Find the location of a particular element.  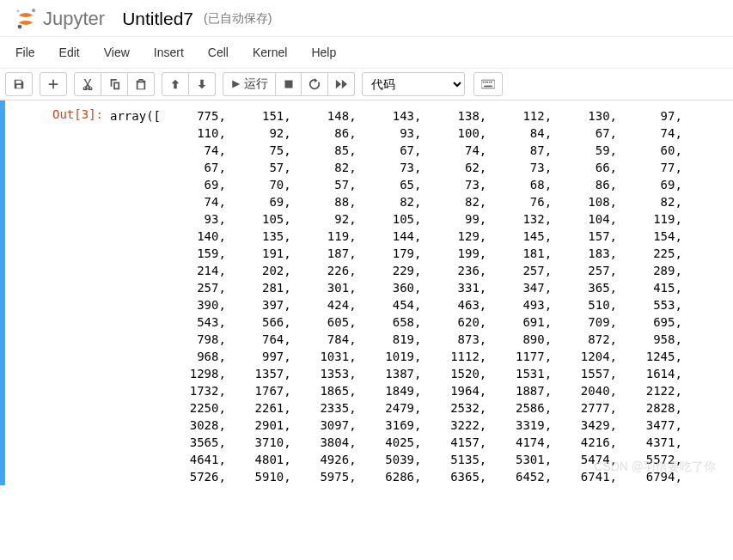

play-icon is located at coordinates (235, 84).